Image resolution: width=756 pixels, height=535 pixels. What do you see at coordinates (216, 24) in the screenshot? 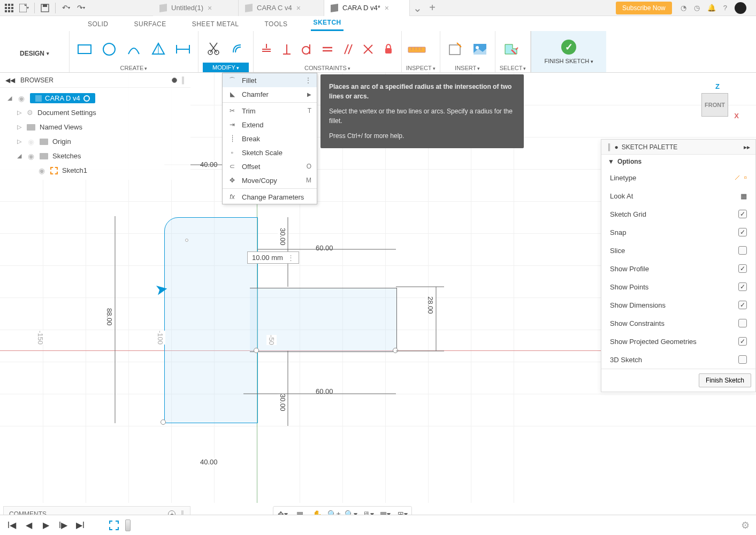
I see `tab-sheetmetal: SHEET METAL` at bounding box center [216, 24].